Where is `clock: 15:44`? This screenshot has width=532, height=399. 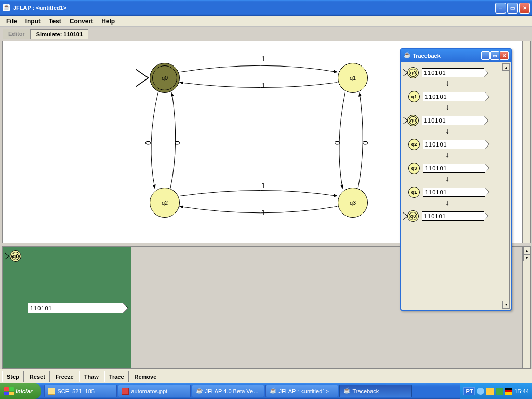
clock: 15:44 is located at coordinates (522, 391).